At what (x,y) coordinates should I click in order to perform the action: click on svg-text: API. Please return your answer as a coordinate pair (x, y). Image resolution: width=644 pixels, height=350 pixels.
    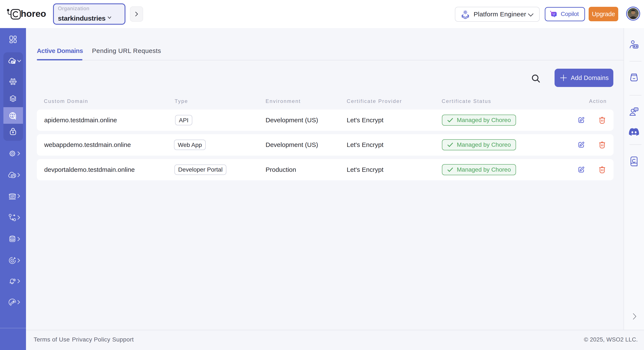
    Looking at the image, I should click on (12, 197).